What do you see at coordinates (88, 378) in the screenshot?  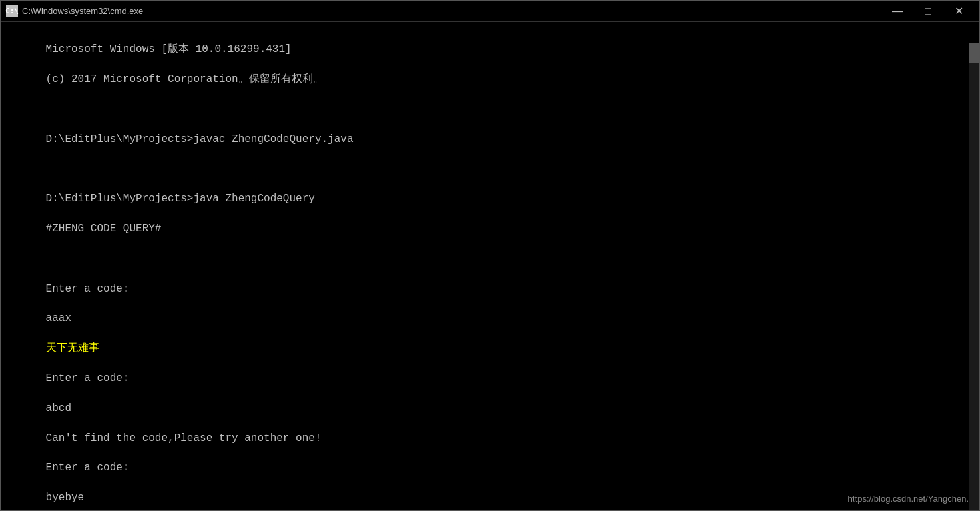 I see `console-line-9: Enter a code:` at bounding box center [88, 378].